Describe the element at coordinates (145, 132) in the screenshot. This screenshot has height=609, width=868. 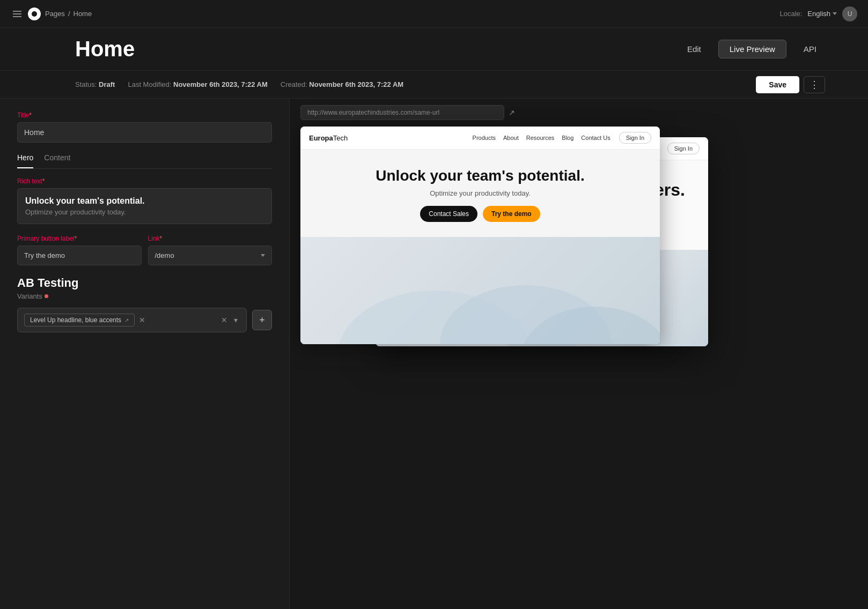
I see `title-input` at that location.